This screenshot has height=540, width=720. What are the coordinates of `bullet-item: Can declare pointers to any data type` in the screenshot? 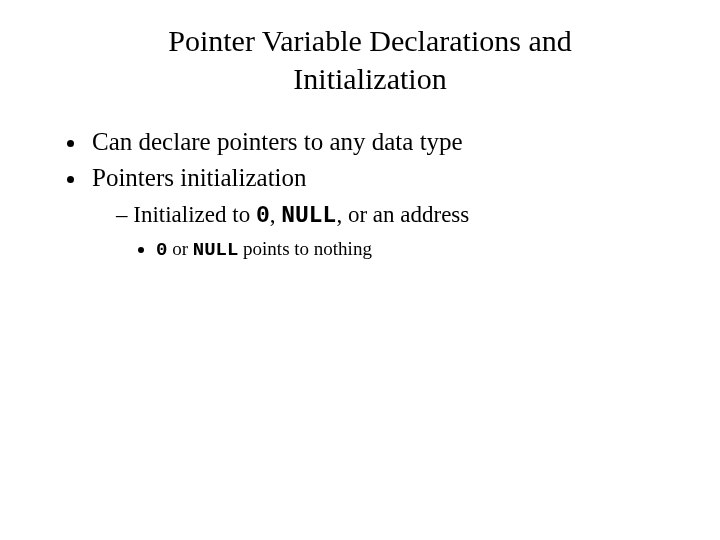 It's located at (384, 142).